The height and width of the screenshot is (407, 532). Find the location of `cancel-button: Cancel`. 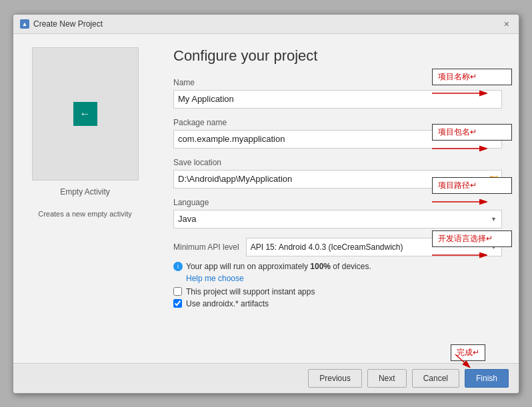

cancel-button: Cancel is located at coordinates (436, 378).